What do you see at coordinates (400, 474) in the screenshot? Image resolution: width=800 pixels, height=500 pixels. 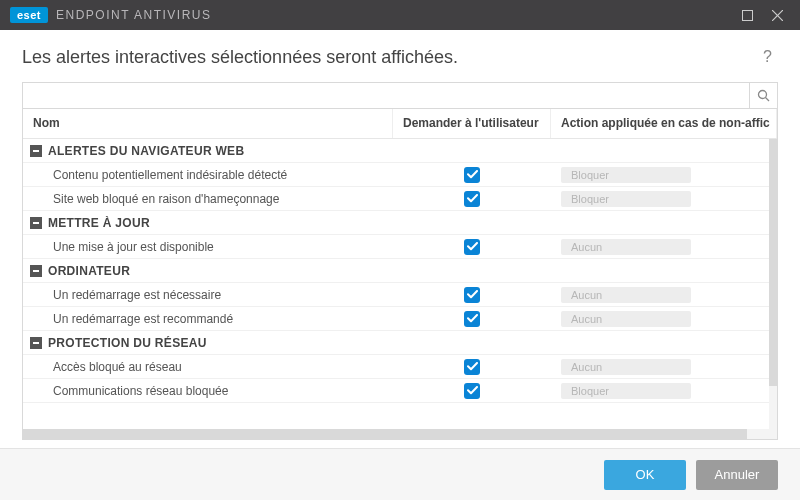 I see `dialog-footer: OK Annuler` at bounding box center [400, 474].